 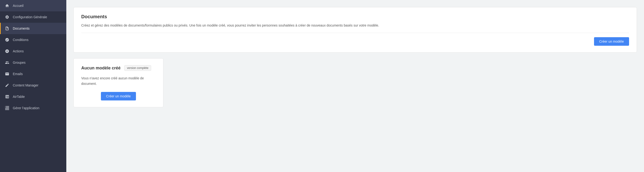 I want to click on sidebar-item-documents: Documents, so click(x=33, y=28).